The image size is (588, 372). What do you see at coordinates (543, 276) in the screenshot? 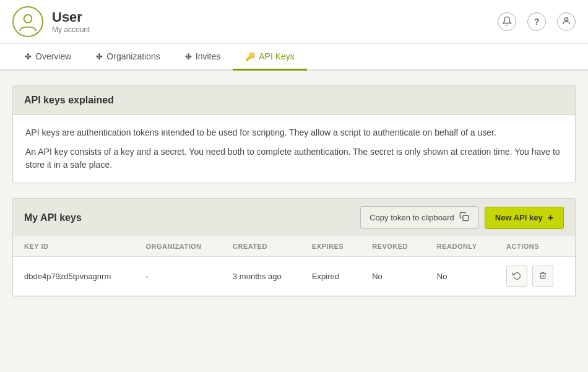
I see `delete-button` at bounding box center [543, 276].